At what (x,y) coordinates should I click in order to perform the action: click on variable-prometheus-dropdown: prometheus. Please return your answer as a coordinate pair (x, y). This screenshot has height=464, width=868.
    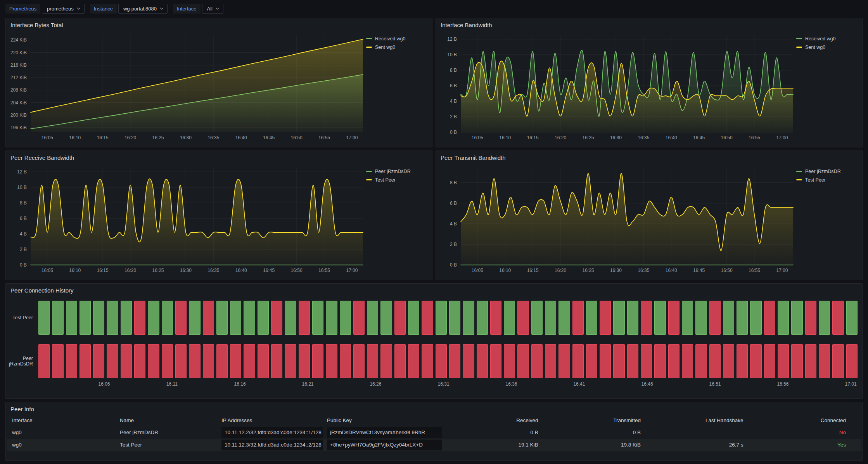
    Looking at the image, I should click on (63, 9).